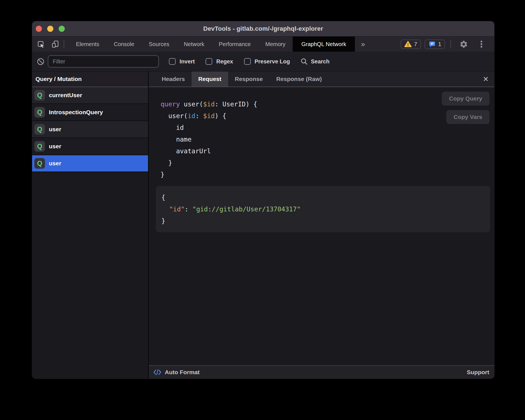 This screenshot has height=420, width=525. What do you see at coordinates (486, 79) in the screenshot?
I see `close-icon: ✕` at bounding box center [486, 79].